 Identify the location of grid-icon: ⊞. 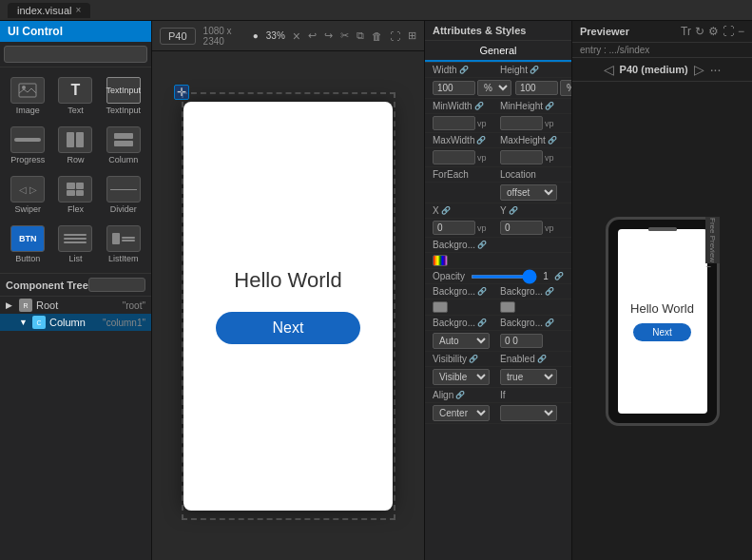
(413, 36).